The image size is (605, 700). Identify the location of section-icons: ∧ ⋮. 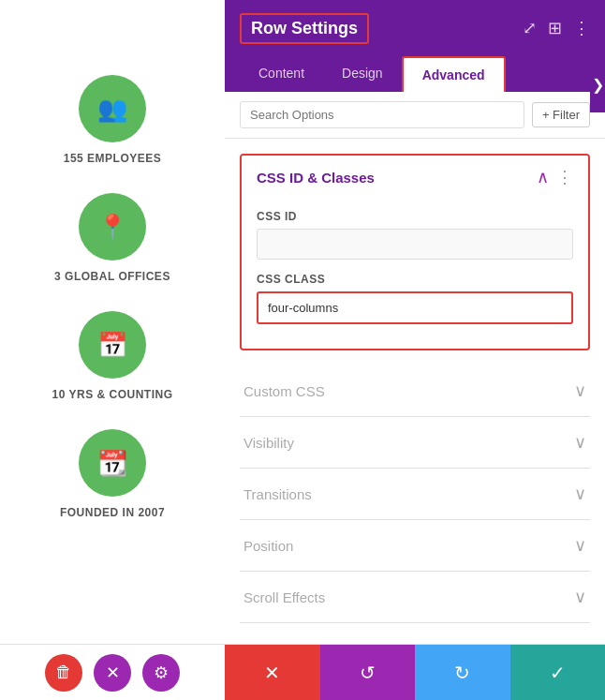
(554, 177).